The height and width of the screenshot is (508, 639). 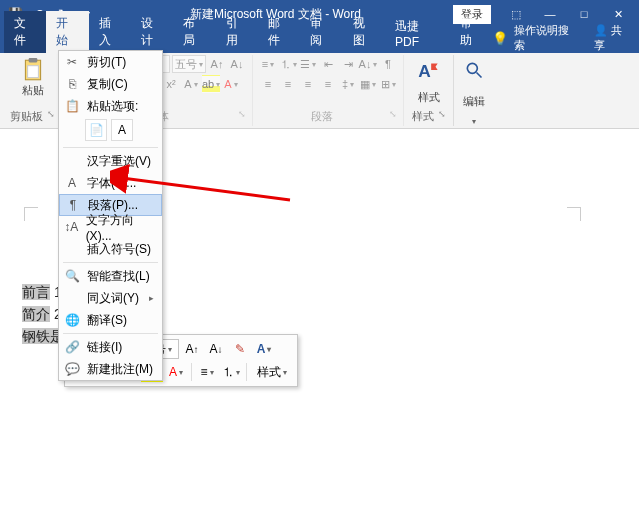 What do you see at coordinates (429, 90) in the screenshot?
I see `group-styles: A 样式 样式⤡` at bounding box center [429, 90].